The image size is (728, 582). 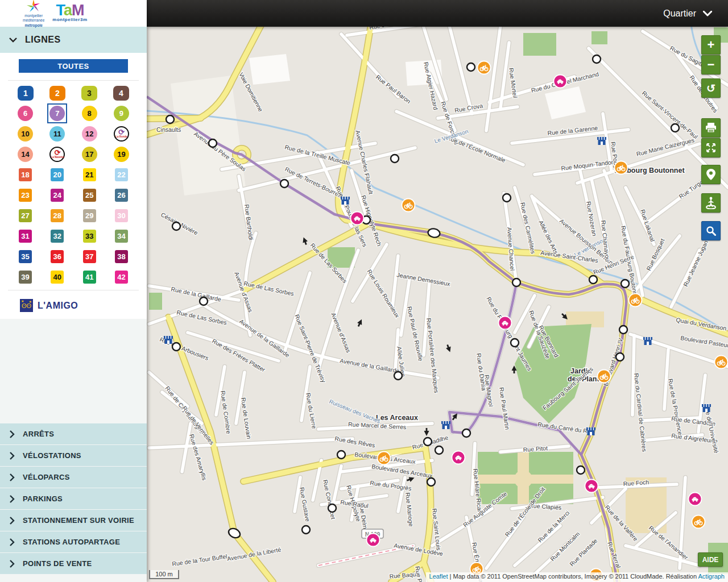 I want to click on toutes-button: TOUTES, so click(x=73, y=66).